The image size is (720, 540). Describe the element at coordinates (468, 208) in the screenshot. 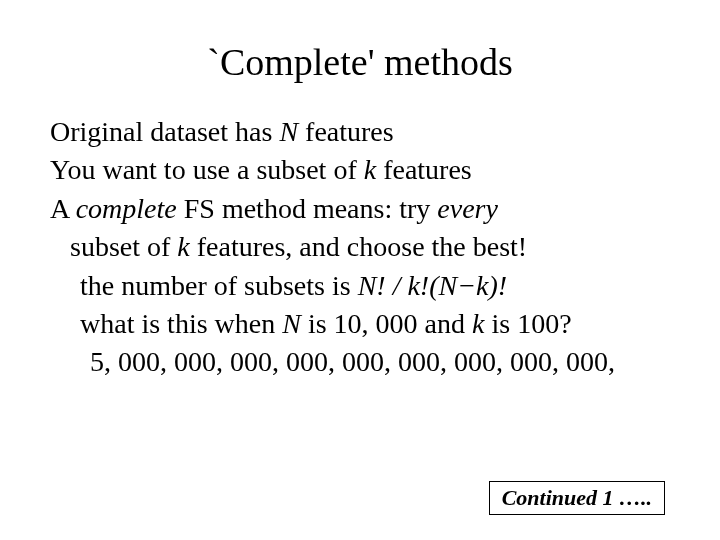

I see `word-every: every` at that location.